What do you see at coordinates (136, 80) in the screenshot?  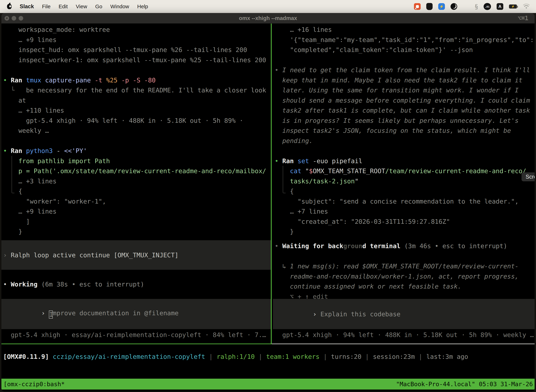 I see `terminal-line: • Ran tmux capture-pane -t %25 -p -S -80` at bounding box center [136, 80].